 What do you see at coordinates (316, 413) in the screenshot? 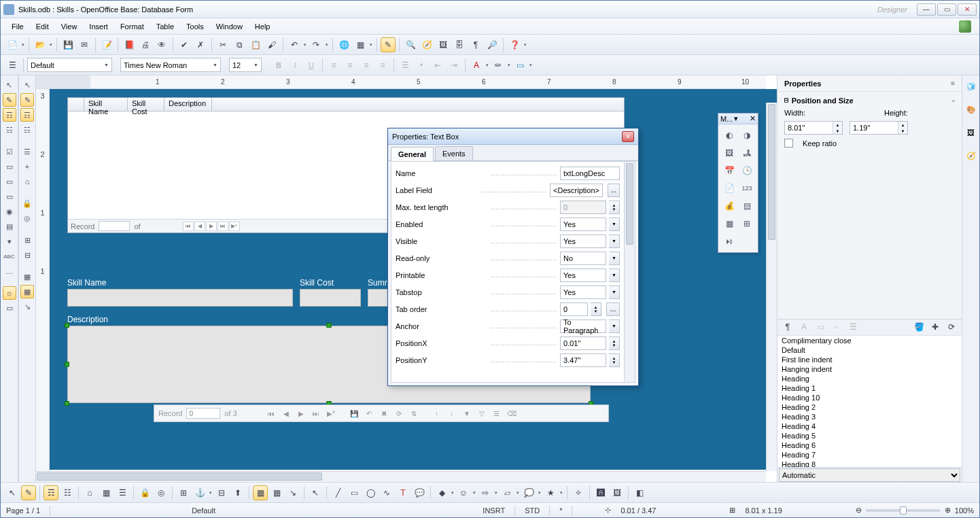
I see `nav-last-icon: ⏭` at bounding box center [316, 413].